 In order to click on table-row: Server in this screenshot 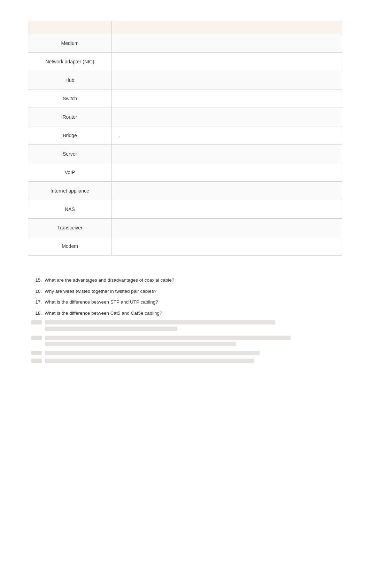, I will do `click(185, 154)`.